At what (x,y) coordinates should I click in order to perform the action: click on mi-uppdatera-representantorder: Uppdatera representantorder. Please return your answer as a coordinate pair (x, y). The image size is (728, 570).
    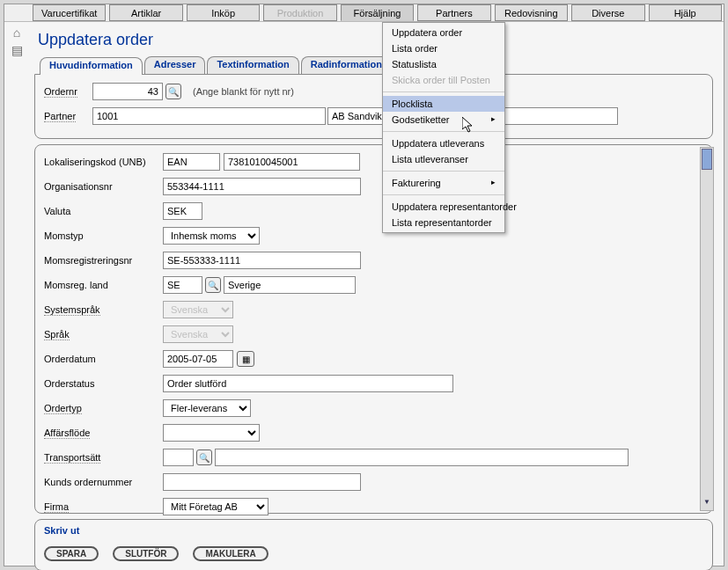
    Looking at the image, I should click on (444, 207).